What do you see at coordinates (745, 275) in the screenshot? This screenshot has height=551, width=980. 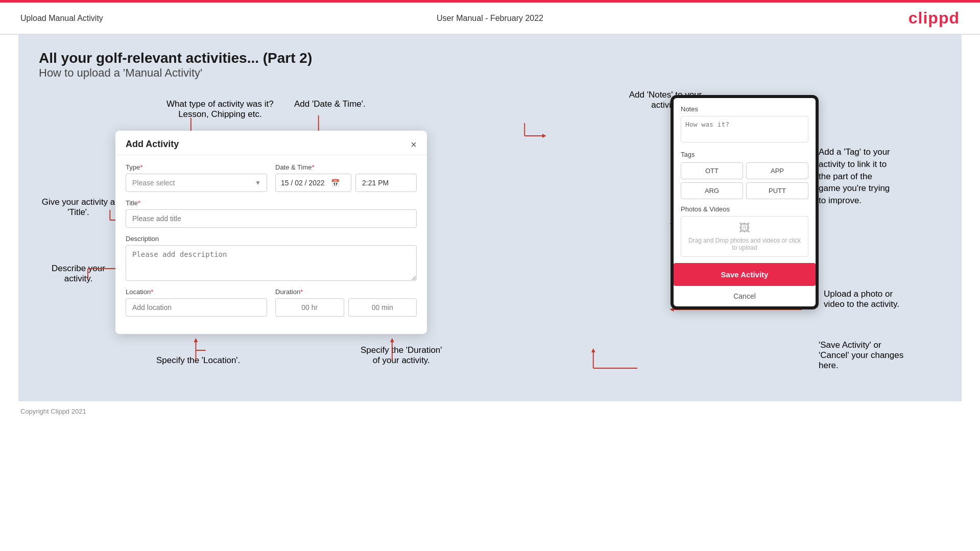 I see `save-activity-button: Save Activity` at bounding box center [745, 275].